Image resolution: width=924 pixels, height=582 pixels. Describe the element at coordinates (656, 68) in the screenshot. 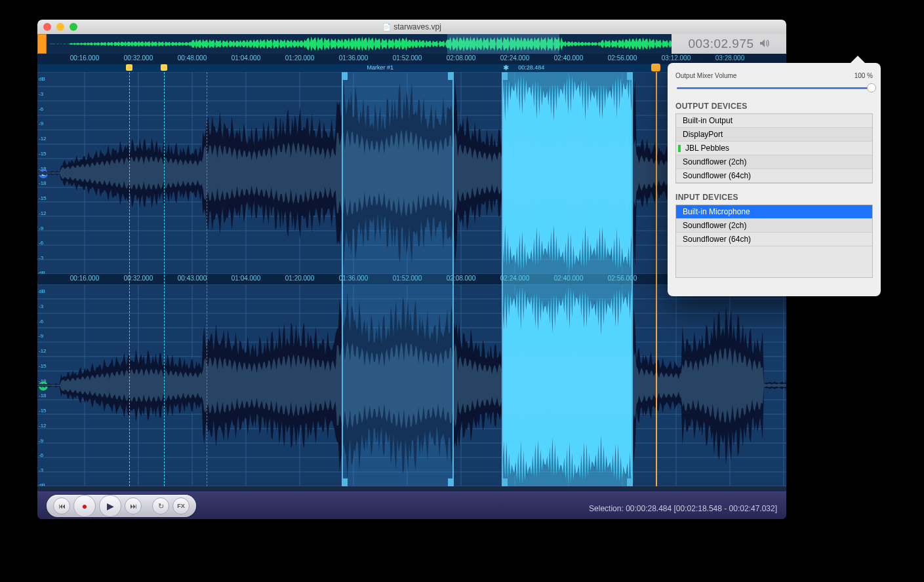

I see `playhead-handle` at that location.